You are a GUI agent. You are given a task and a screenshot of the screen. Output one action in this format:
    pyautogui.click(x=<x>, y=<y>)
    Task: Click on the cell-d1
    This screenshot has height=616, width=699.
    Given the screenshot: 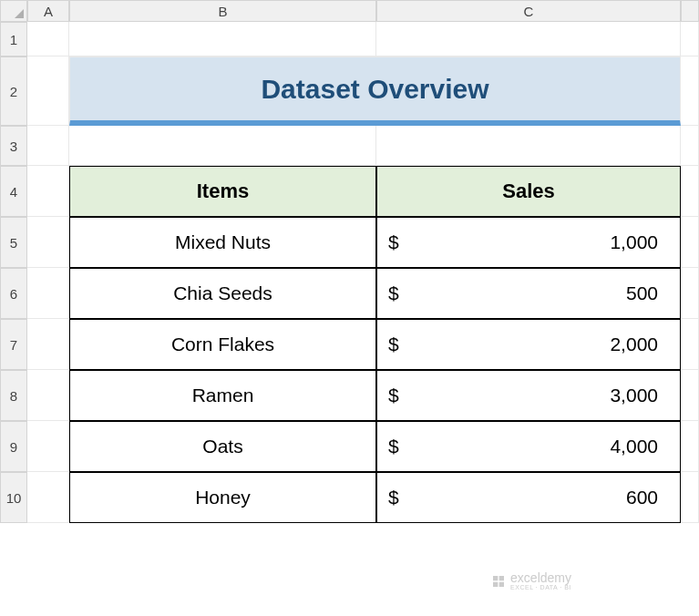 What is the action you would take?
    pyautogui.click(x=690, y=39)
    